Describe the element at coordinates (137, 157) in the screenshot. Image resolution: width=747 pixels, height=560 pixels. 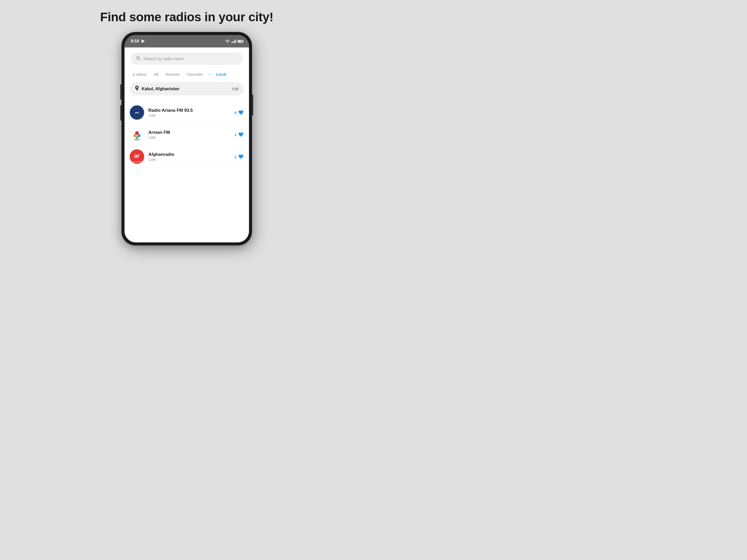
I see `afghan-logo-svg: ar AFGHANRADIO` at that location.